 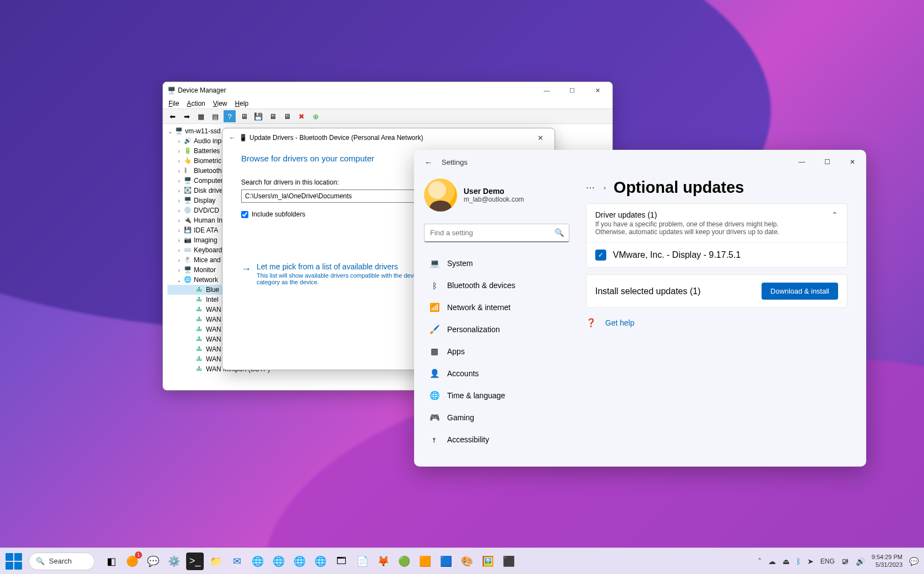 I want to click on volume-icon: 🔊, so click(x=860, y=561).